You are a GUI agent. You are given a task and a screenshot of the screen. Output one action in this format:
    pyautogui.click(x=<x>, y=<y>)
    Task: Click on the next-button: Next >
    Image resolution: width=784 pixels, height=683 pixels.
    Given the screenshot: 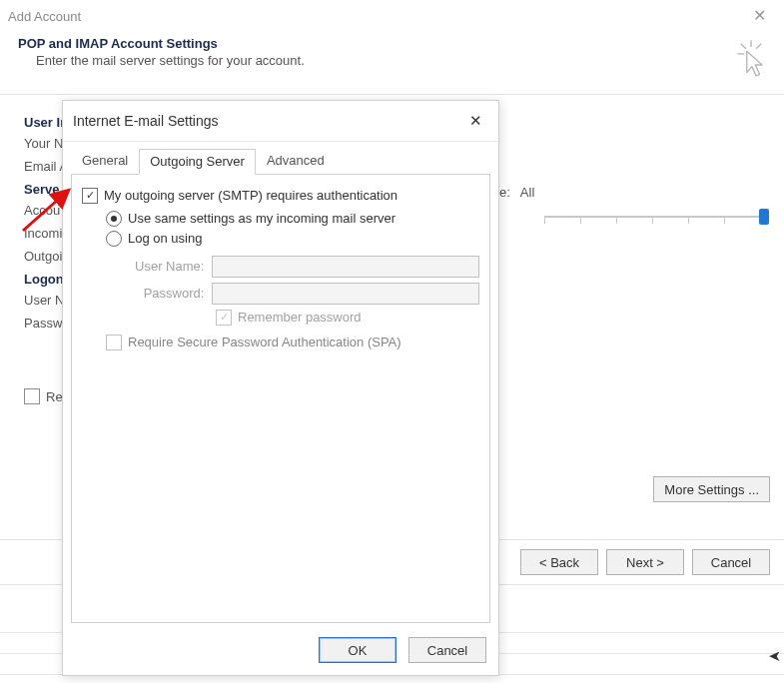 What is the action you would take?
    pyautogui.click(x=645, y=562)
    